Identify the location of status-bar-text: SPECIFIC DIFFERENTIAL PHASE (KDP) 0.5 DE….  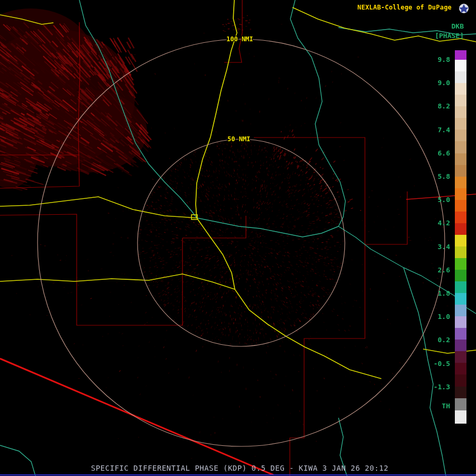
(240, 468).